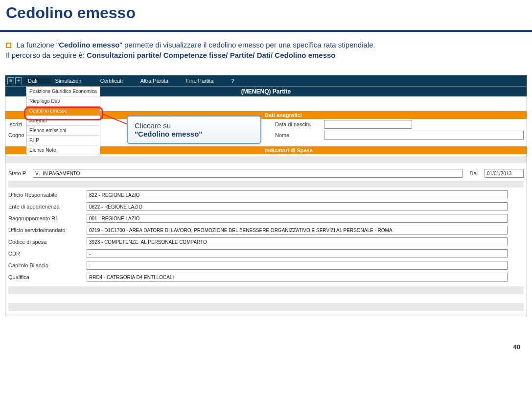 This screenshot has height=399, width=532. I want to click on field-stato-p, so click(248, 173).